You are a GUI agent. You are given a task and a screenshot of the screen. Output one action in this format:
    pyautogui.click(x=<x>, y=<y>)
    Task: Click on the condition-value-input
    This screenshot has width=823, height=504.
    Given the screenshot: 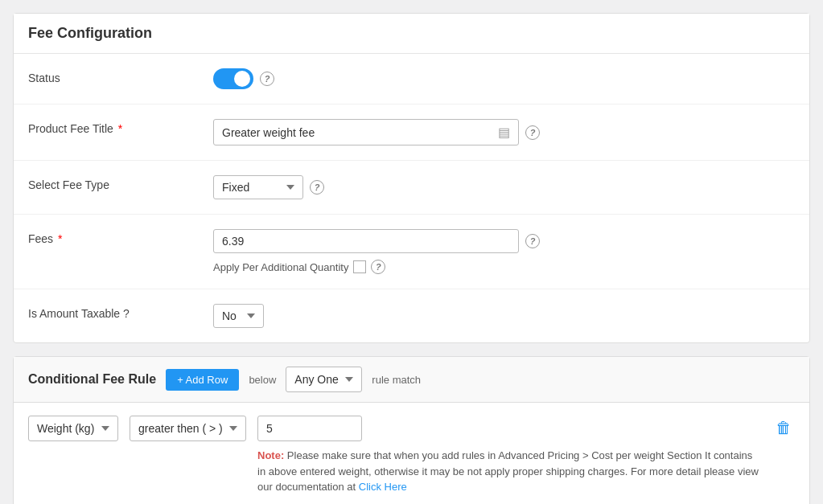 What is the action you would take?
    pyautogui.click(x=310, y=428)
    